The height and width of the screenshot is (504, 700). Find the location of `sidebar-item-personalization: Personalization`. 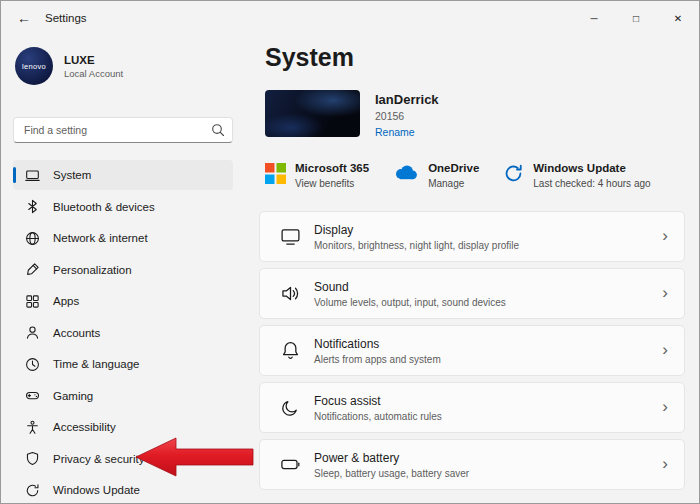

sidebar-item-personalization: Personalization is located at coordinates (123, 270).